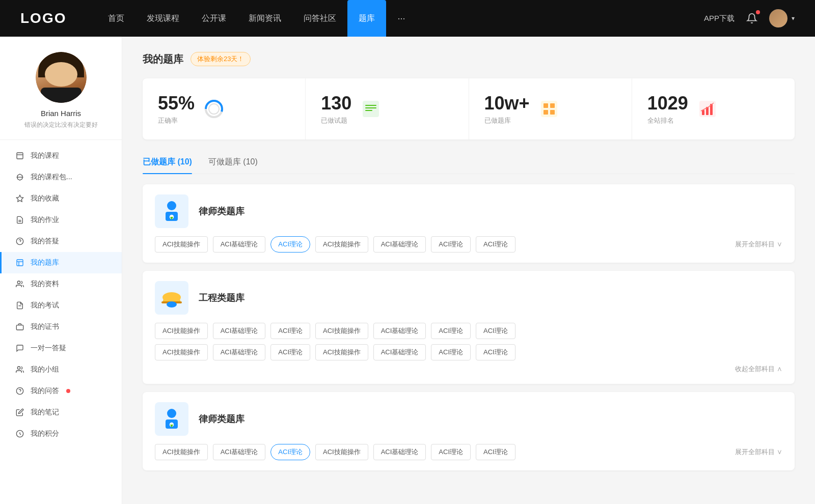  What do you see at coordinates (290, 331) in the screenshot?
I see `tag-1-2: ACI理论` at bounding box center [290, 331].